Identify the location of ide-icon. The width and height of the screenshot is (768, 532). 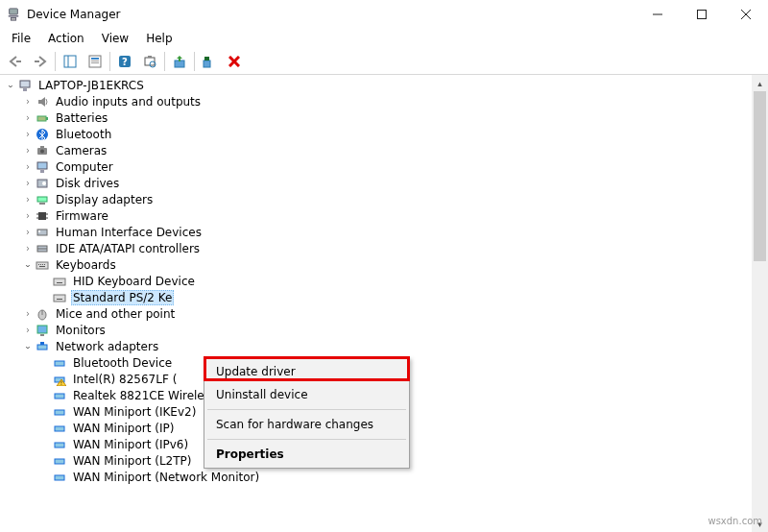
(42, 249).